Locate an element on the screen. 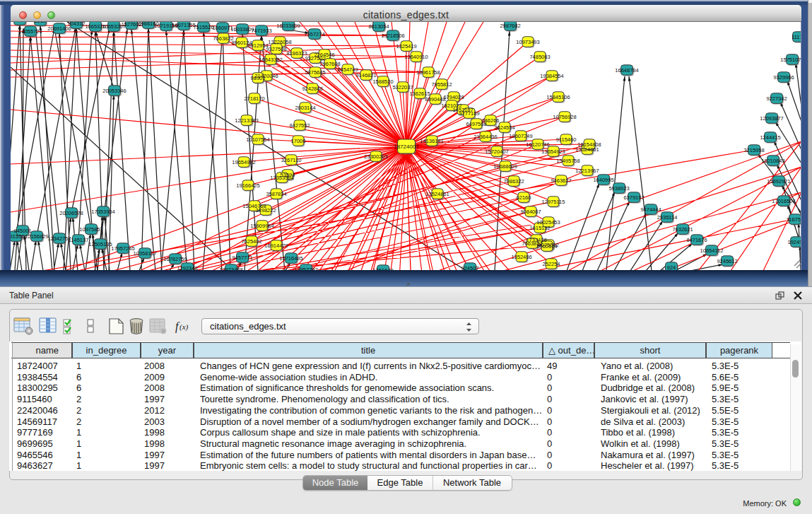  svg-text: 19384554 is located at coordinates (551, 76).